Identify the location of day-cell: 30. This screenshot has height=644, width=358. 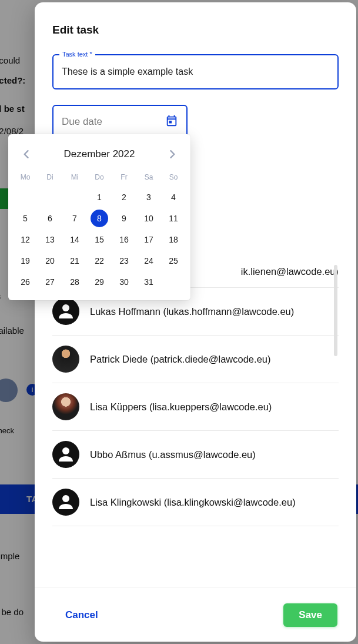
(124, 282).